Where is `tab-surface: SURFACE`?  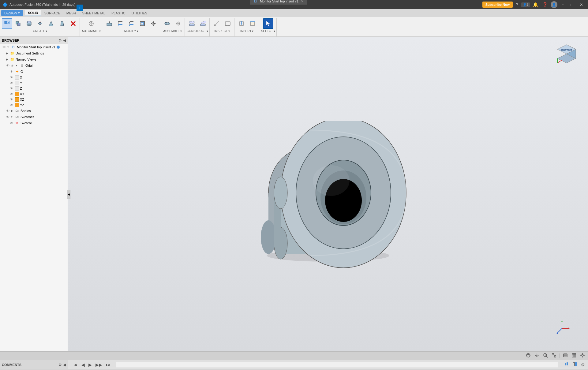
tab-surface: SURFACE is located at coordinates (52, 13).